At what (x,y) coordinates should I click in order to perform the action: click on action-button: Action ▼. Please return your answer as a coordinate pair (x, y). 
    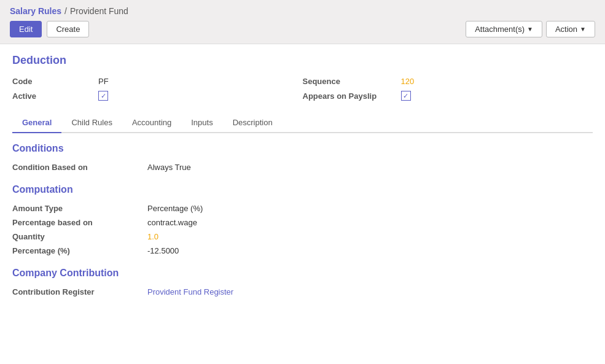
    Looking at the image, I should click on (571, 29).